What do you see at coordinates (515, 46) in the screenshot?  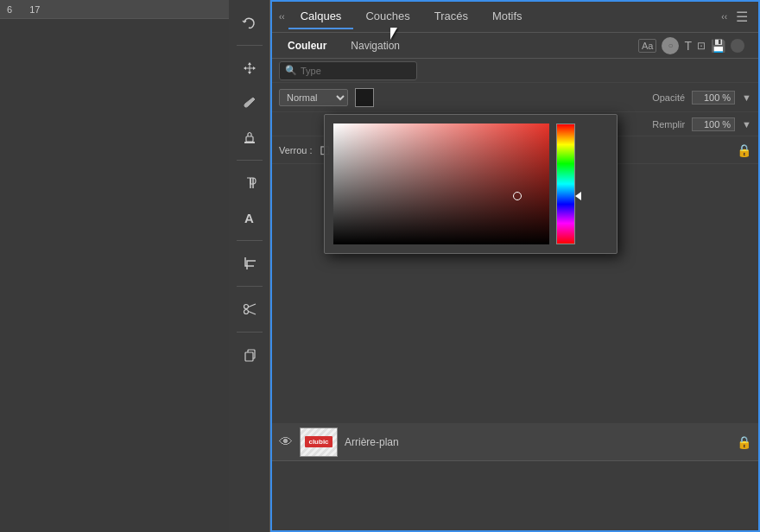 I see `subtabs-row: Couleur Navigation Aa ○ T ⊡ 💾` at bounding box center [515, 46].